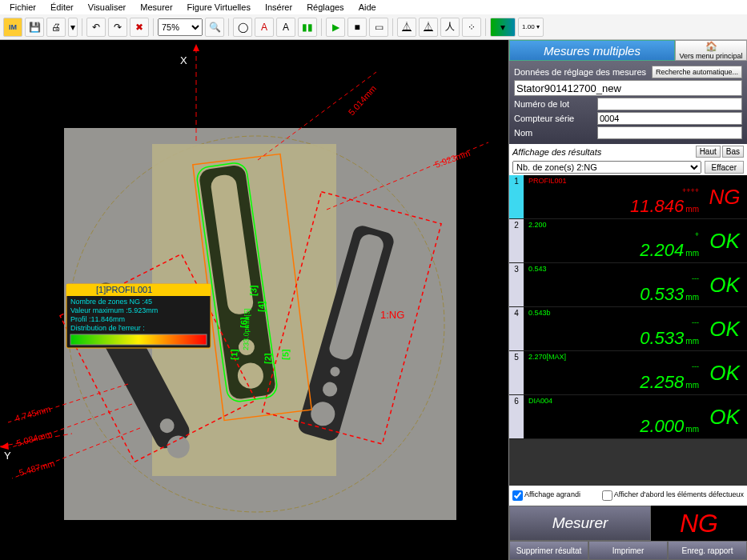 The height and width of the screenshot is (560, 747). I want to click on line-style-icon: 1.00 ▾, so click(531, 27).